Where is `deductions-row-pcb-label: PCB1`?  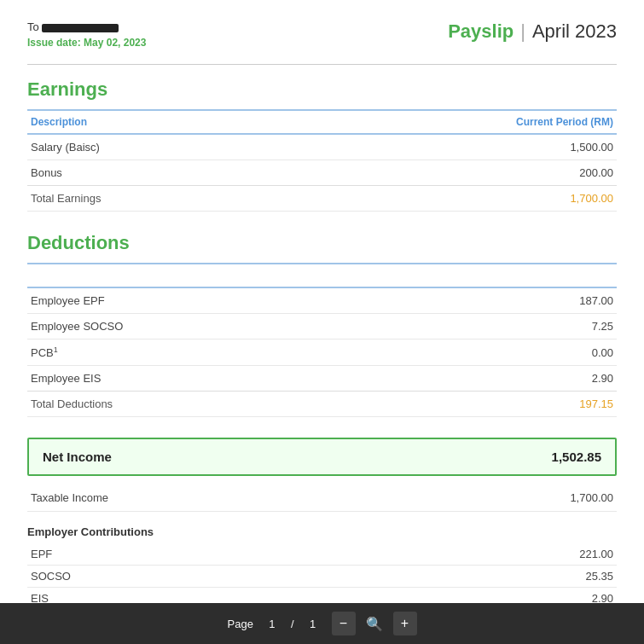 deductions-row-pcb-label: PCB1 is located at coordinates (236, 353).